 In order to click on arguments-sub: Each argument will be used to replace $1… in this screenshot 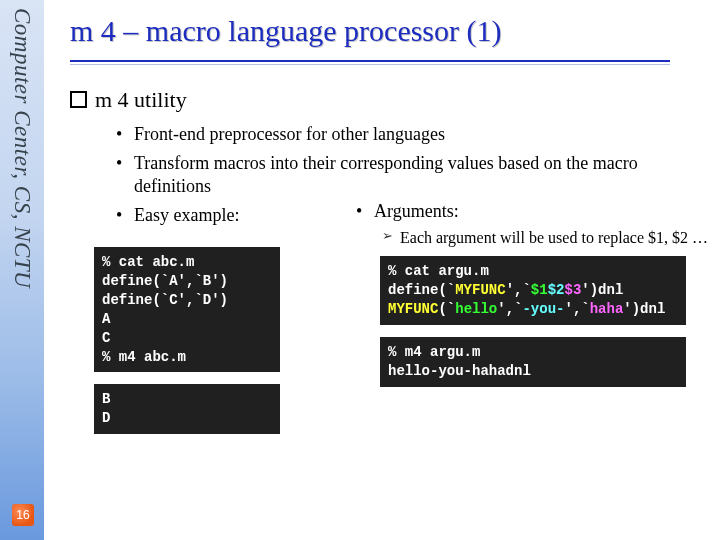, I will do `click(547, 238)`.